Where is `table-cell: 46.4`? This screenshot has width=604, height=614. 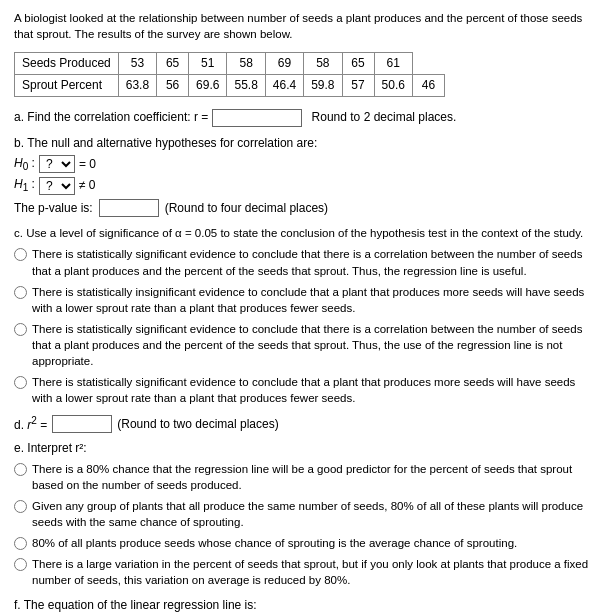 table-cell: 46.4 is located at coordinates (284, 85).